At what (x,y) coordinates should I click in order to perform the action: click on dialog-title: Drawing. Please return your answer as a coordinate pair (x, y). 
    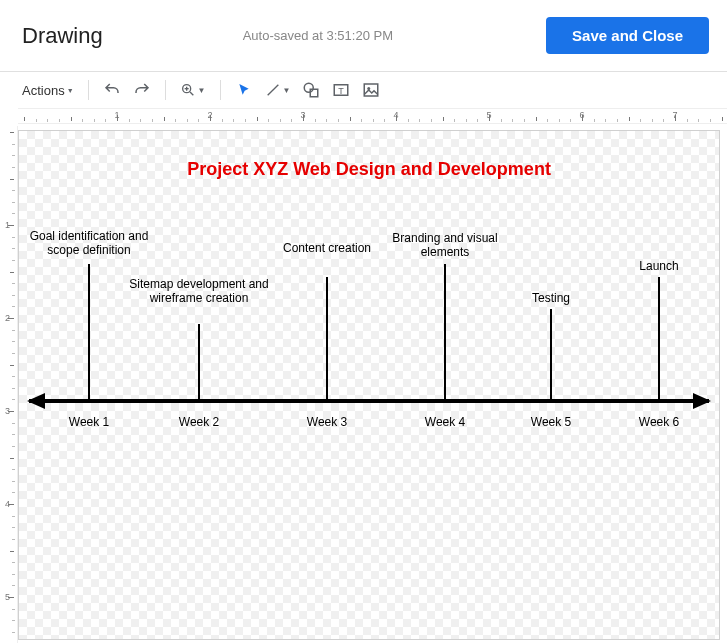
    Looking at the image, I should click on (62, 36).